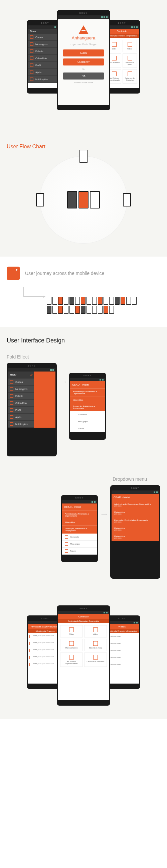 The height and width of the screenshot is (868, 167). Describe the element at coordinates (32, 65) in the screenshot. I see `profile-icon` at that location.